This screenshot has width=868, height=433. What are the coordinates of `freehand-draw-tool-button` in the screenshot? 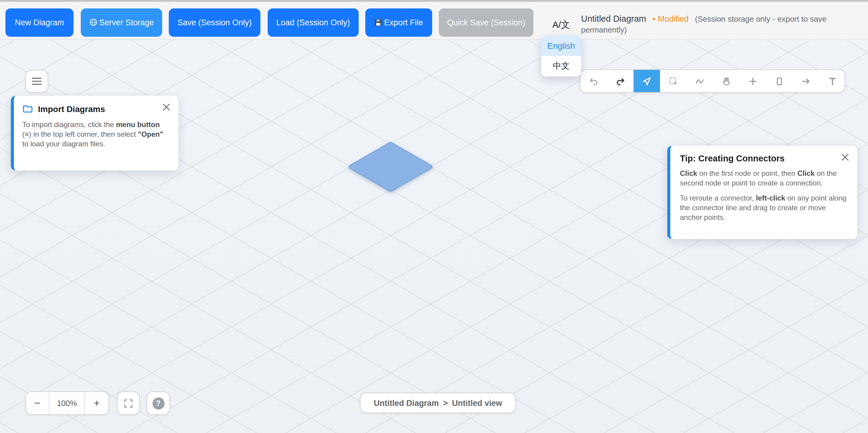 It's located at (700, 81).